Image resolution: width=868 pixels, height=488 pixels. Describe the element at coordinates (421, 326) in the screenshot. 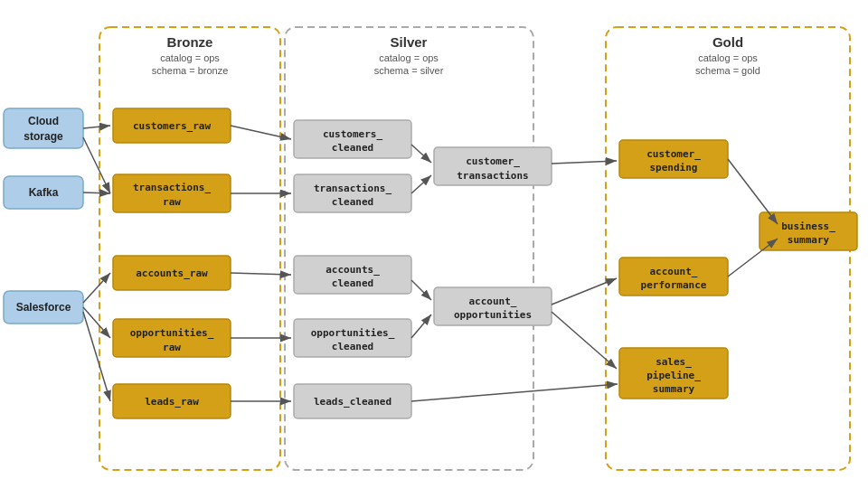

I see `arrow-oppcleaned-accopp` at that location.